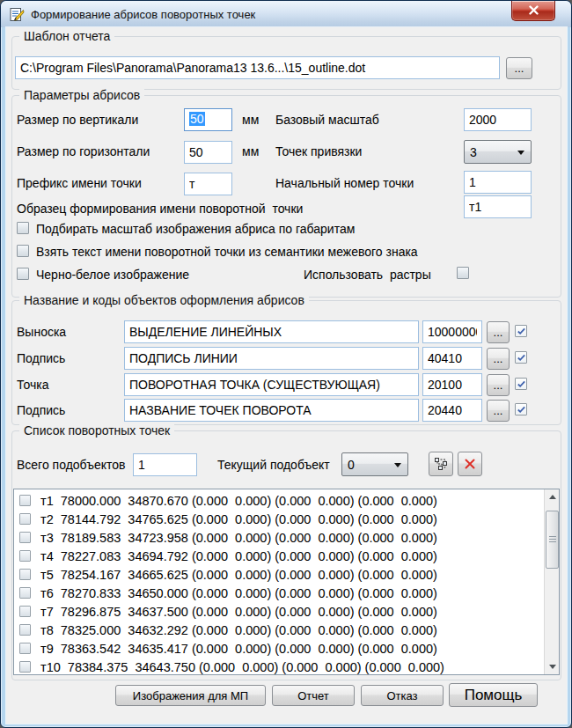 This screenshot has width=572, height=728. What do you see at coordinates (33, 385) in the screenshot?
I see `object-row-label: Точка` at bounding box center [33, 385].